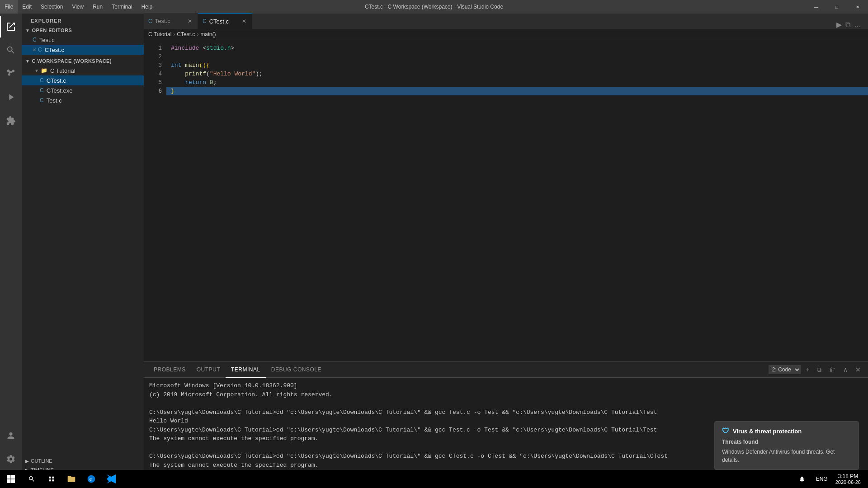 This screenshot has width=868, height=488. I want to click on taskbar-vscode, so click(111, 479).